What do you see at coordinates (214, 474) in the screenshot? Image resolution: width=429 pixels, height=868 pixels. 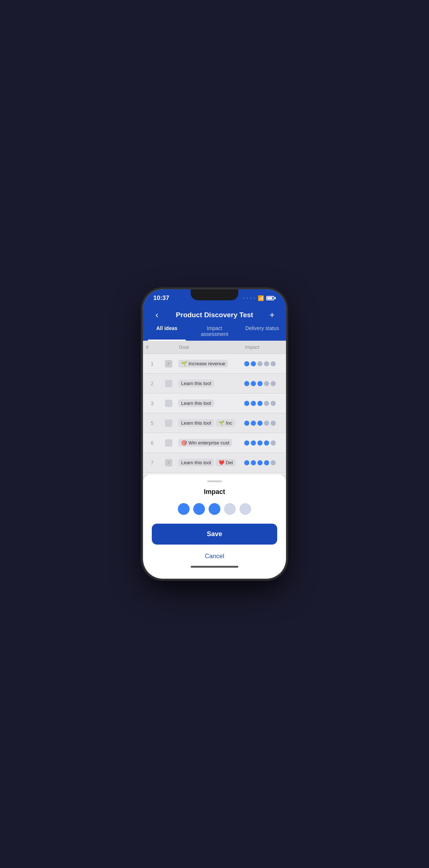 I see `table-row: 8✓🏆Become a top rated` at bounding box center [214, 474].